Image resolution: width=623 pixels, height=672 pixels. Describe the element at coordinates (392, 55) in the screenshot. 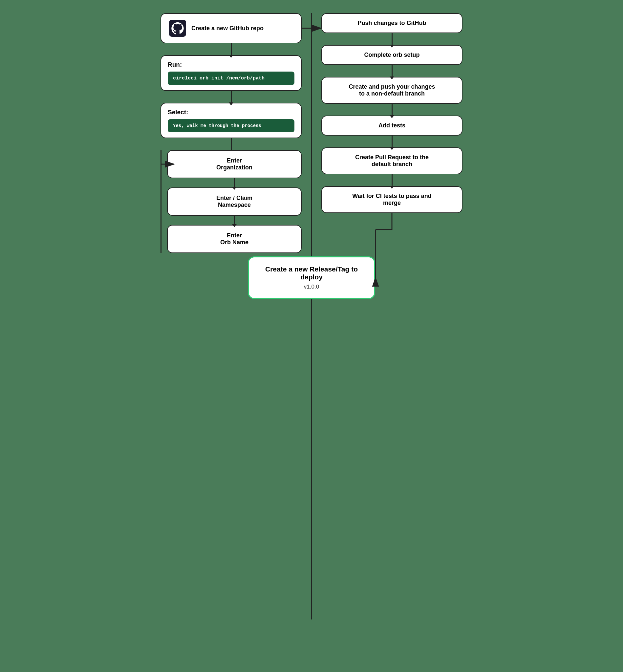

I see `complete-orb-setup-label: Complete orb setup` at that location.